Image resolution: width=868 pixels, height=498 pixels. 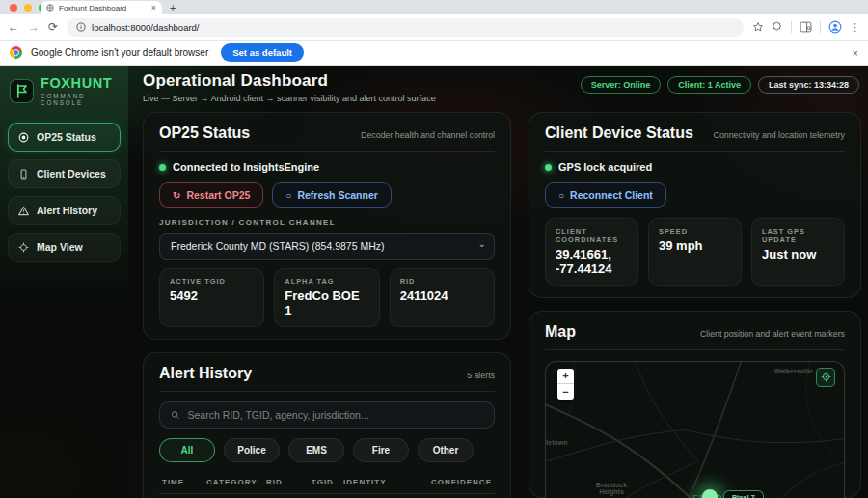 What do you see at coordinates (181, 484) in the screenshot?
I see `col-time: TIME` at bounding box center [181, 484].